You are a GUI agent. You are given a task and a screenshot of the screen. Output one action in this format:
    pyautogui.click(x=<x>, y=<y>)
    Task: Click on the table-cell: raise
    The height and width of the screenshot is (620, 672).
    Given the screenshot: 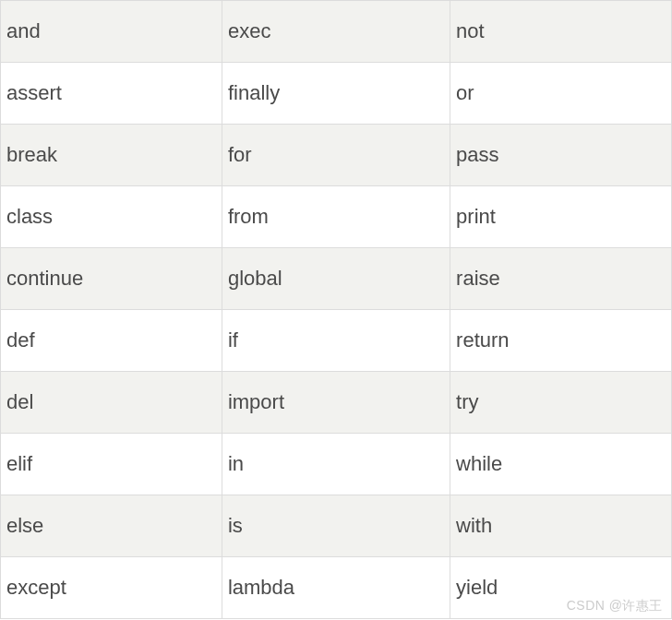 What is the action you would take?
    pyautogui.click(x=561, y=279)
    